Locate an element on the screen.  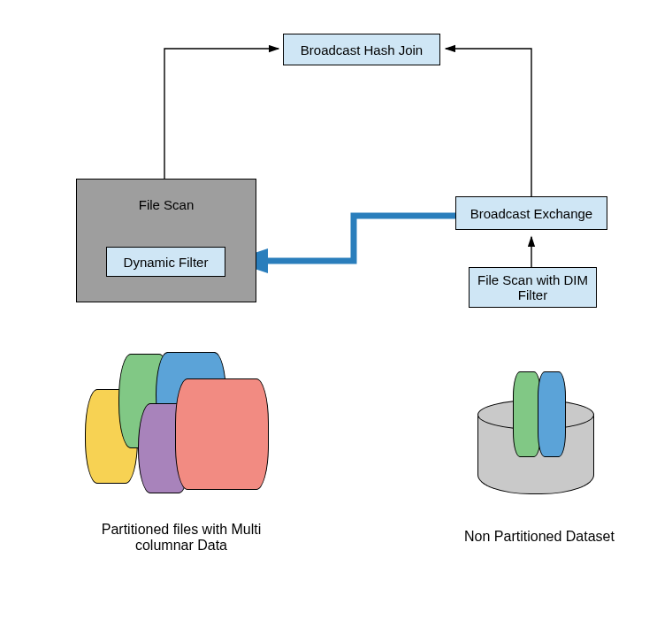
node-dynamic-filter: Dynamic Filter is located at coordinates (166, 262).